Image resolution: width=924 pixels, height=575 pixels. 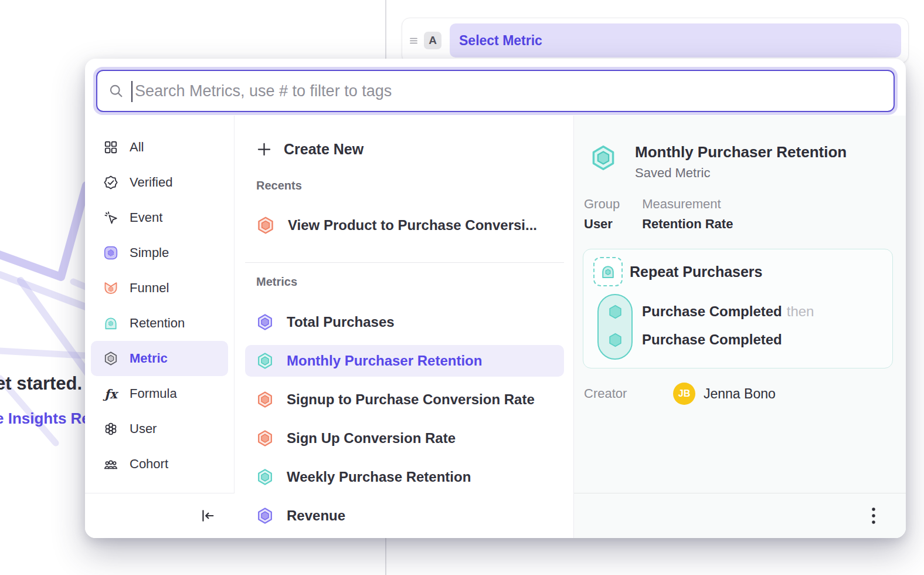 What do you see at coordinates (385, 361) in the screenshot?
I see `metric-item-label: Monthly Purchaser Retention` at bounding box center [385, 361].